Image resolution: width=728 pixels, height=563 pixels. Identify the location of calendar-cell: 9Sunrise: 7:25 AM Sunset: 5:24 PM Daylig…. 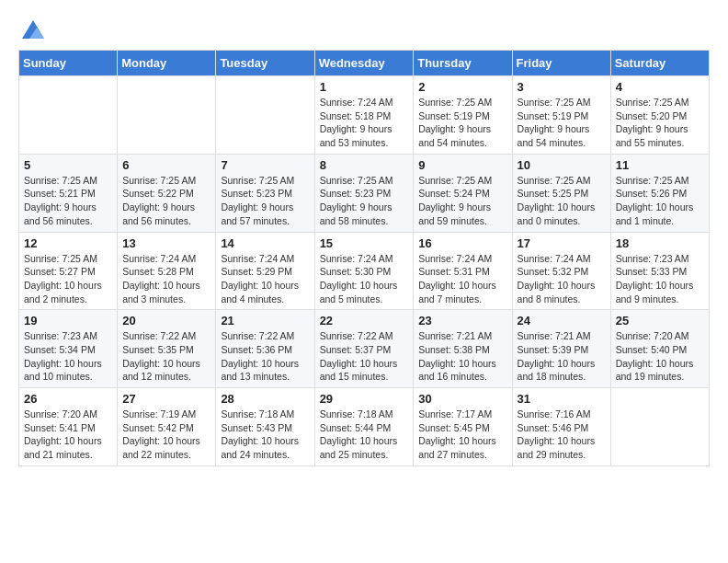
(463, 193).